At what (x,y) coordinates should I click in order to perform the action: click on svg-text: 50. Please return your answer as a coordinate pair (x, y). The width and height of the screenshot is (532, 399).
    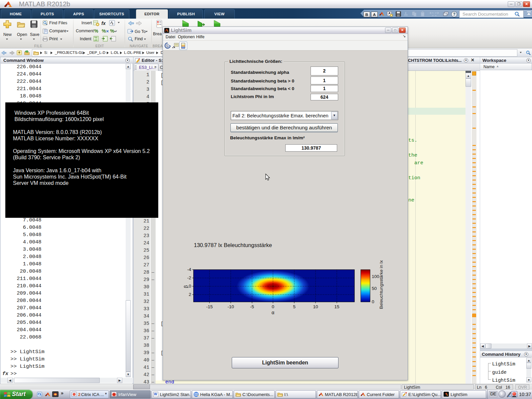
    Looking at the image, I should click on (374, 289).